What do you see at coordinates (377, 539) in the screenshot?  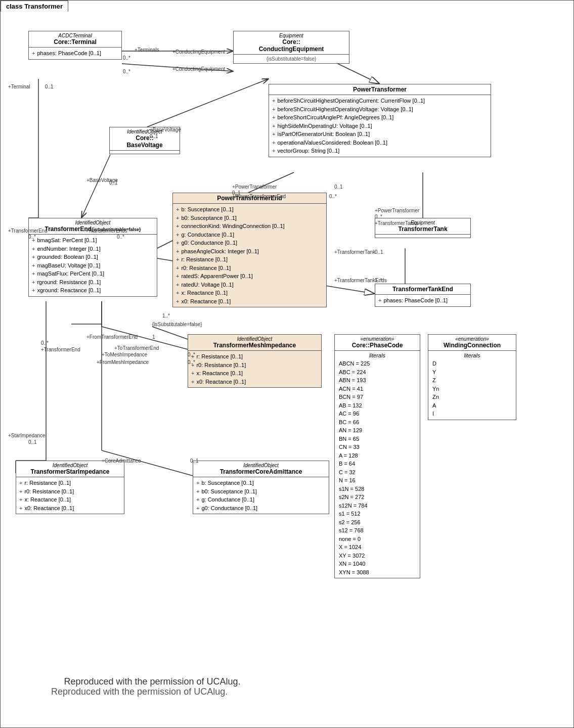 I see `pc-literal-21: none = 0` at bounding box center [377, 539].